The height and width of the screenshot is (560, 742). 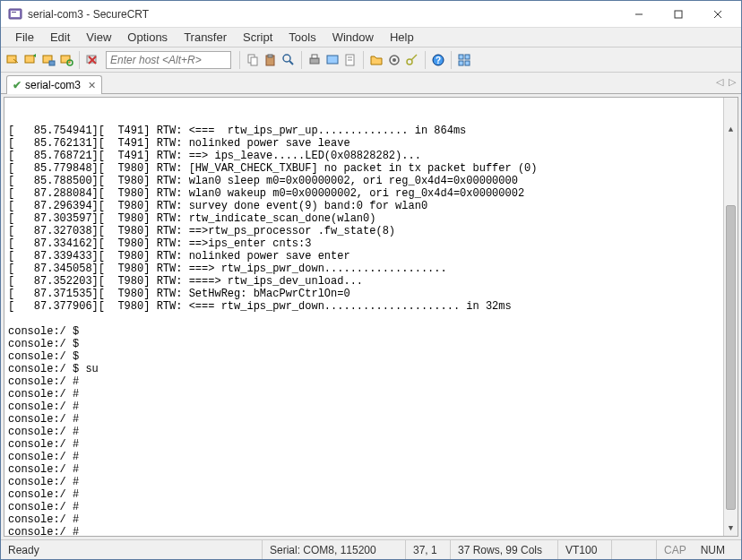 I want to click on host-input, so click(x=168, y=60).